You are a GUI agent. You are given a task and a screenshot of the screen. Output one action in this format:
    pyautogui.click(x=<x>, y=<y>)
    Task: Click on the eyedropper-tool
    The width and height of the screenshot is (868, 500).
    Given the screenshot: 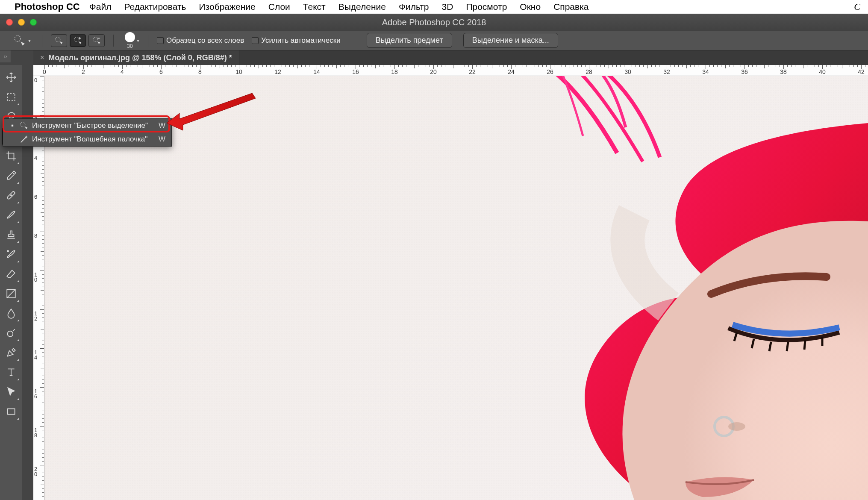 What is the action you would take?
    pyautogui.click(x=11, y=176)
    